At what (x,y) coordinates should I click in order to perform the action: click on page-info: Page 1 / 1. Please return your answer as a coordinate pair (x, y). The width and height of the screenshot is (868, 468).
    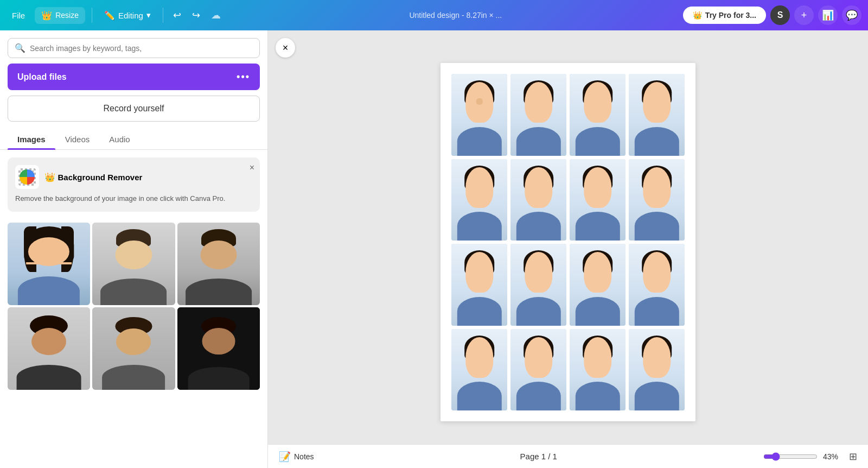
    Looking at the image, I should click on (539, 456).